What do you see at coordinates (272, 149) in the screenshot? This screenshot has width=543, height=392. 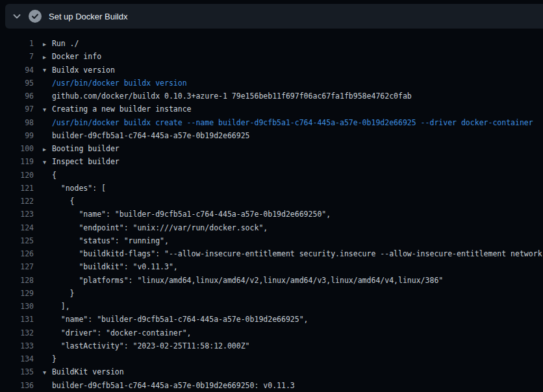 I see `log-line: 100▶Booting builder` at bounding box center [272, 149].